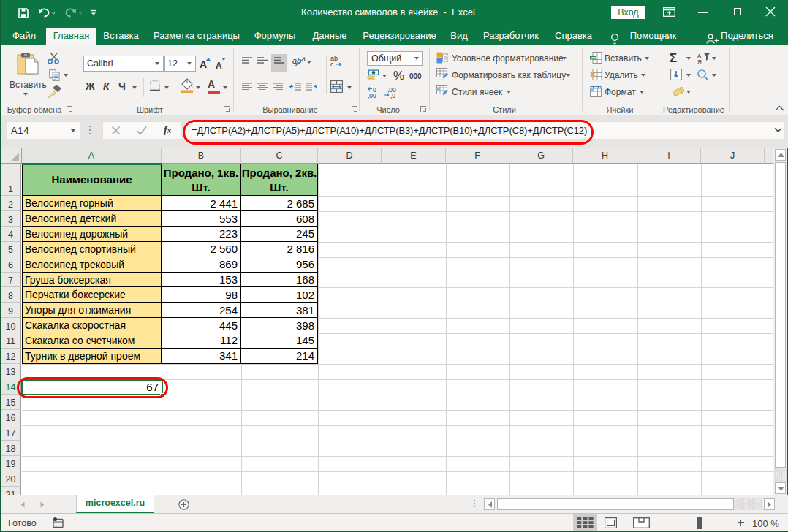  Describe the element at coordinates (372, 96) in the screenshot. I see `svg-text: ,00` at that location.